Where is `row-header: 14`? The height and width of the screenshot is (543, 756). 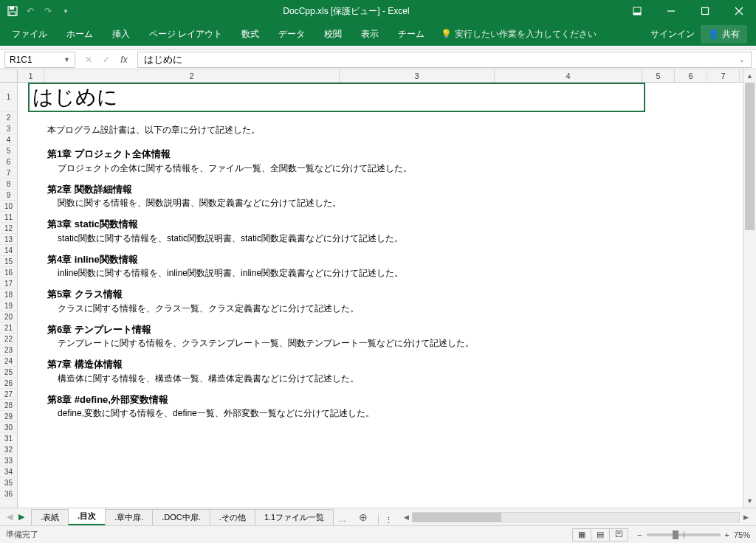 row-header: 14 is located at coordinates (9, 251).